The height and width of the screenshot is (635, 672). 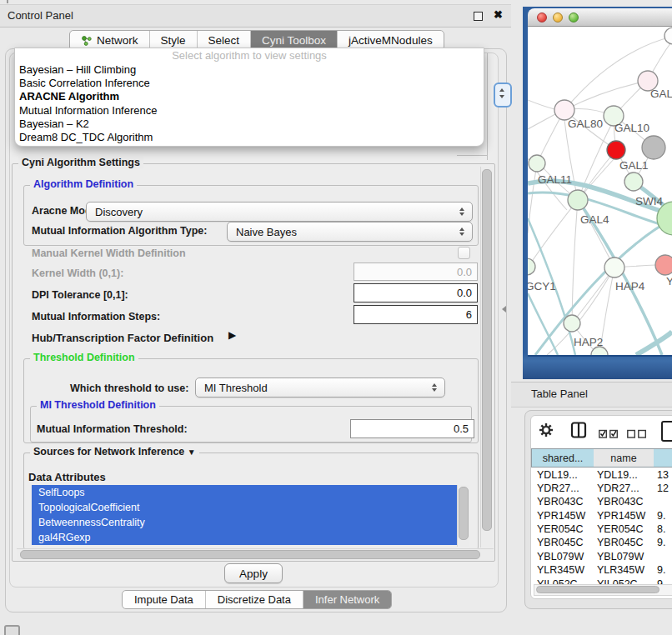 What do you see at coordinates (563, 458) in the screenshot?
I see `column-header-shared: shared...` at bounding box center [563, 458].